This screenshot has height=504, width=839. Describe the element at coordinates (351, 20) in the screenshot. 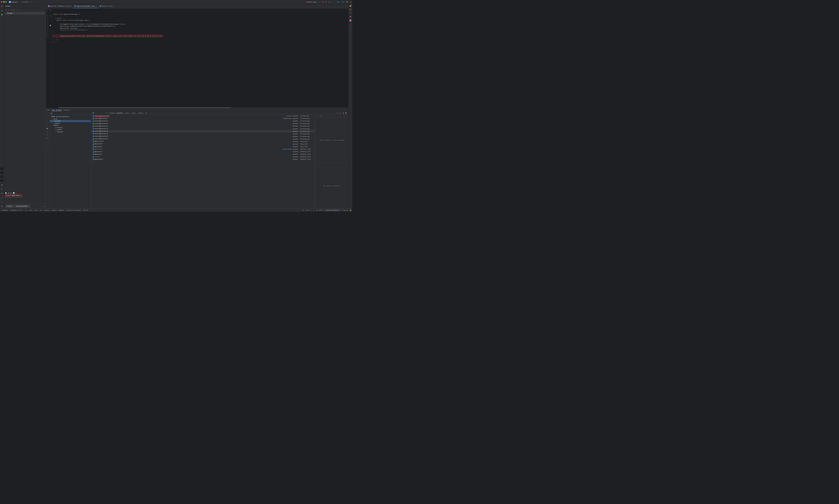

I see `ai-assistant-icon` at that location.